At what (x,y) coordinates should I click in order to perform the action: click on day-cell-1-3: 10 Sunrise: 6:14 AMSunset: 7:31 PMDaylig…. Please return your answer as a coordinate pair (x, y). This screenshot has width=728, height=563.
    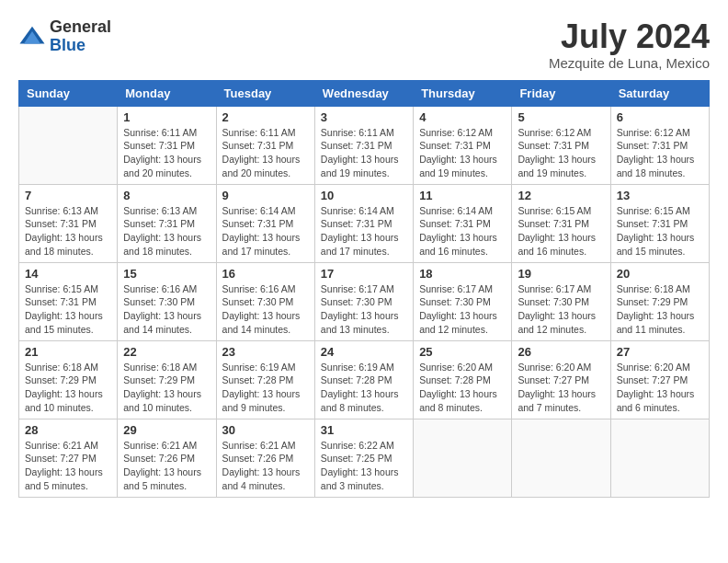
    Looking at the image, I should click on (364, 223).